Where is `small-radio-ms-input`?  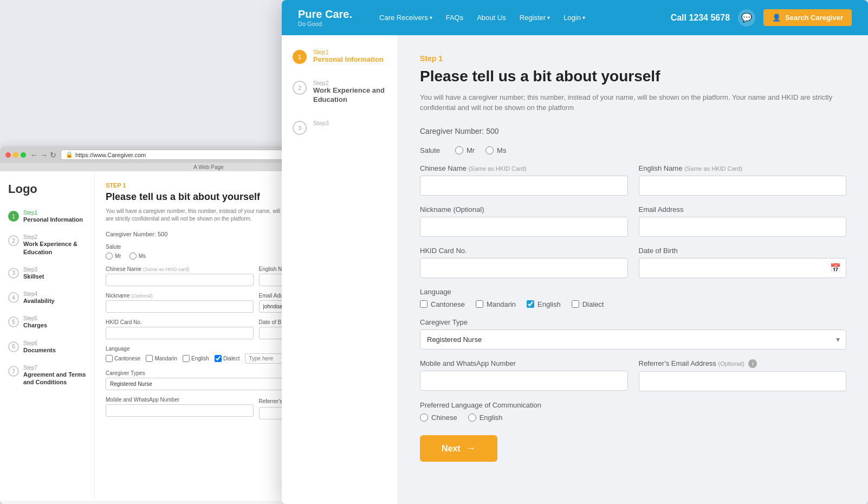
small-radio-ms-input is located at coordinates (133, 256).